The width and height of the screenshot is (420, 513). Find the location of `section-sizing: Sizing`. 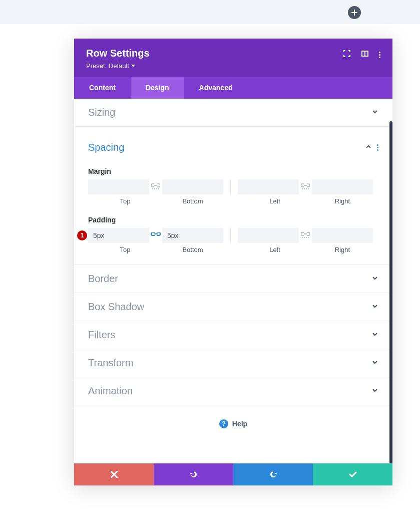

section-sizing: Sizing is located at coordinates (233, 113).